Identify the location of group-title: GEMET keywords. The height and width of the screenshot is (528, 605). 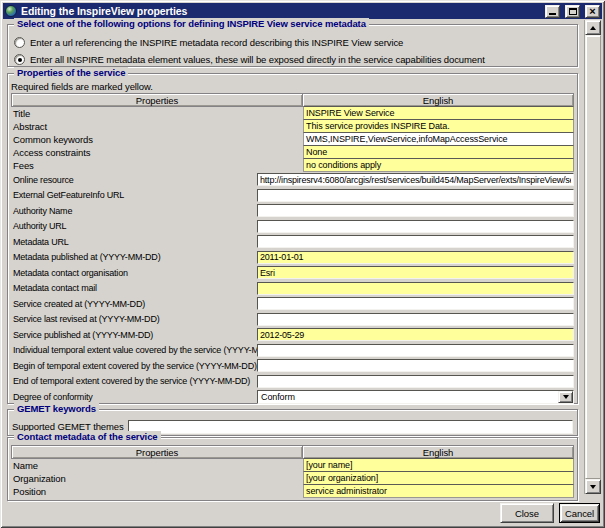
(56, 408).